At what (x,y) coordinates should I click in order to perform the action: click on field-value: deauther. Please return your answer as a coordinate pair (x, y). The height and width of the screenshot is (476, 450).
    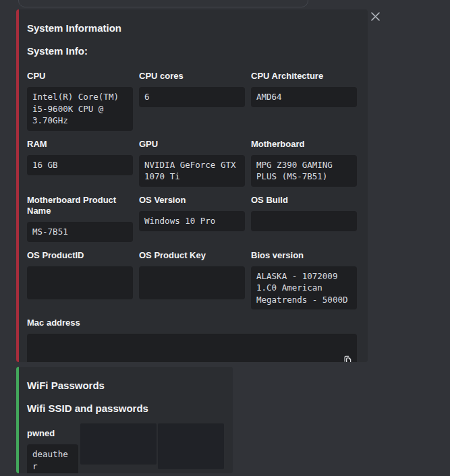
    Looking at the image, I should click on (53, 458).